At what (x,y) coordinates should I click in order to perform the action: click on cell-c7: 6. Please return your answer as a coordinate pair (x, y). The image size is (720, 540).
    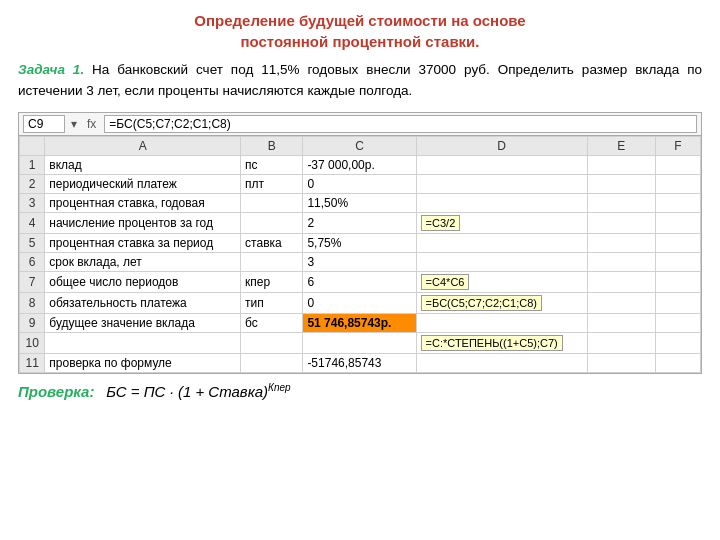
    Looking at the image, I should click on (360, 282).